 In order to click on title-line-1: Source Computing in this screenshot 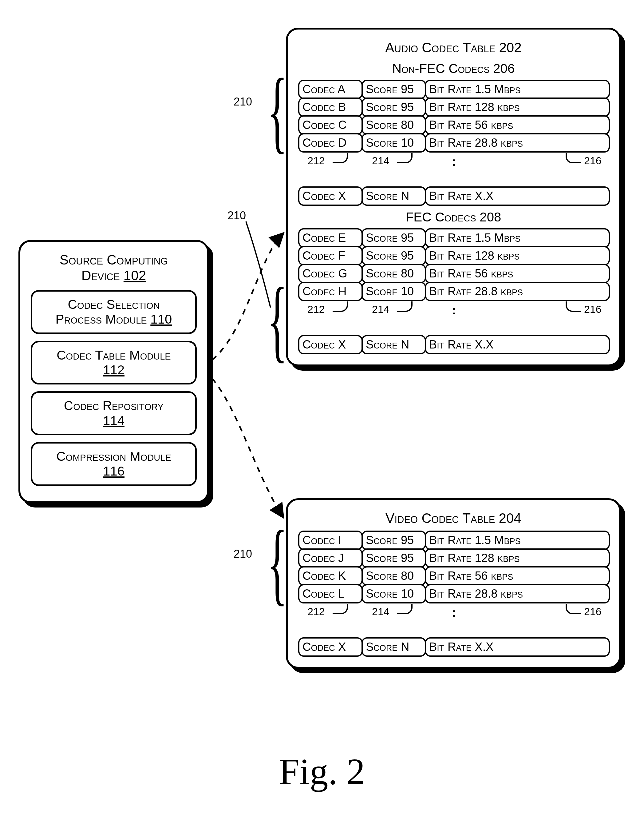, I will do `click(114, 260)`.